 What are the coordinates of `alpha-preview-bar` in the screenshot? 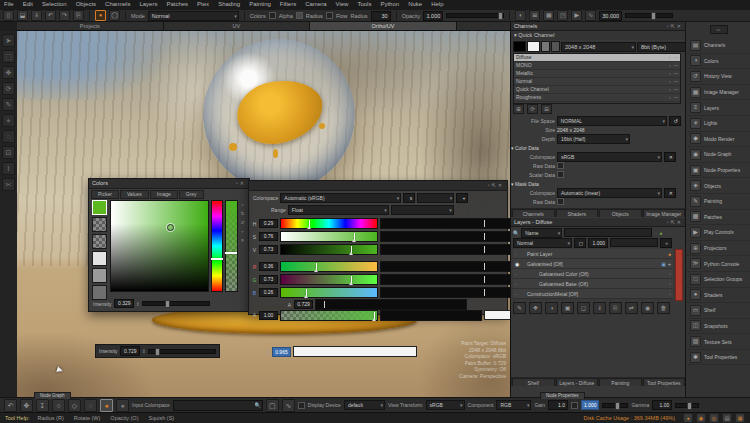 It's located at (355, 352).